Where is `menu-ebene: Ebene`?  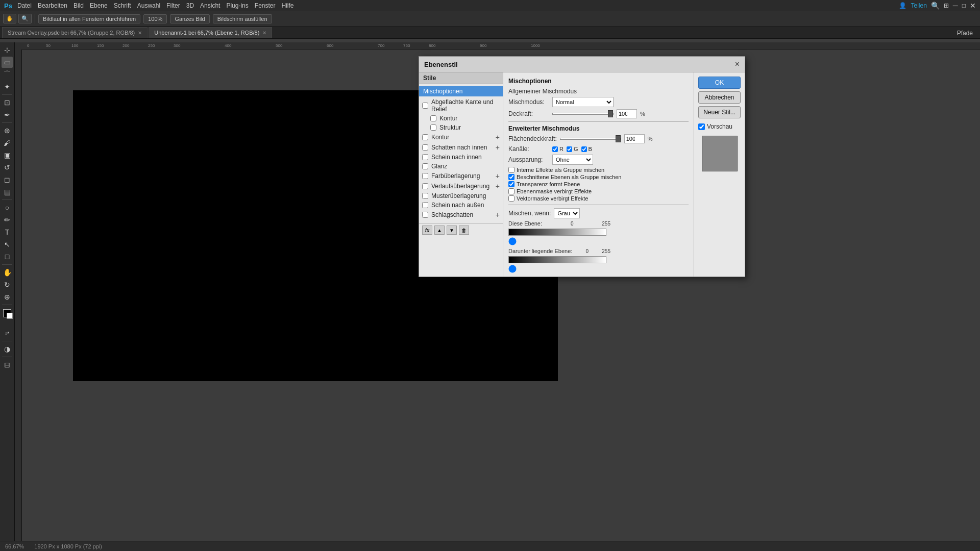
menu-ebene: Ebene is located at coordinates (99, 6).